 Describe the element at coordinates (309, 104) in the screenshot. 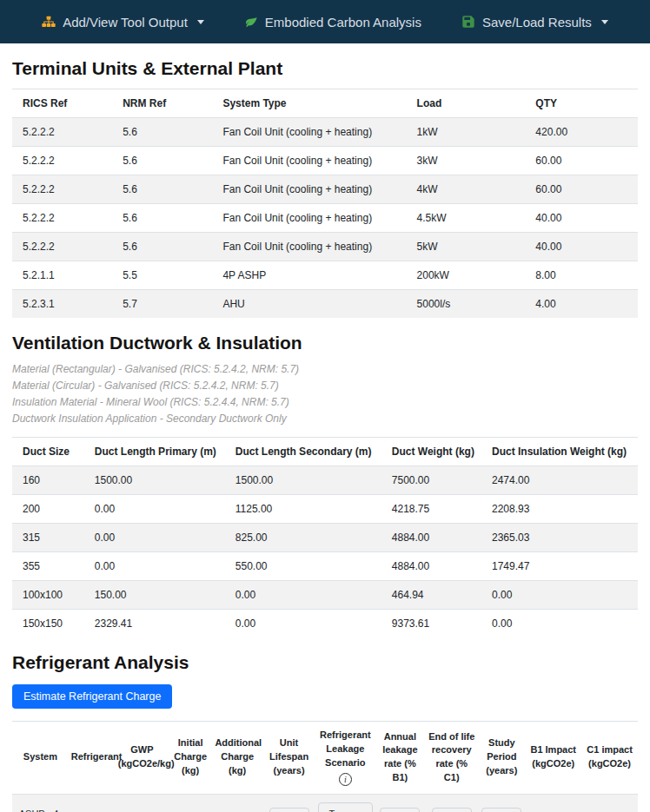

I see `column-header: System Type` at that location.